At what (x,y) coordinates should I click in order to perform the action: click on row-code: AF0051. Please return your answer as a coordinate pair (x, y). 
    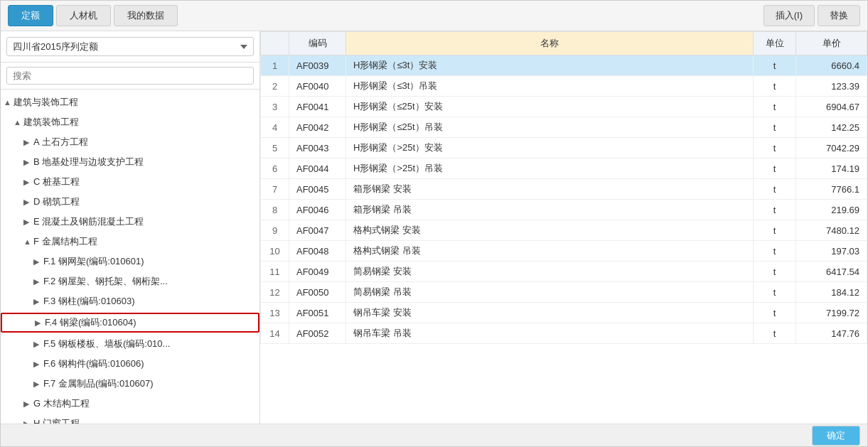
    Looking at the image, I should click on (318, 313).